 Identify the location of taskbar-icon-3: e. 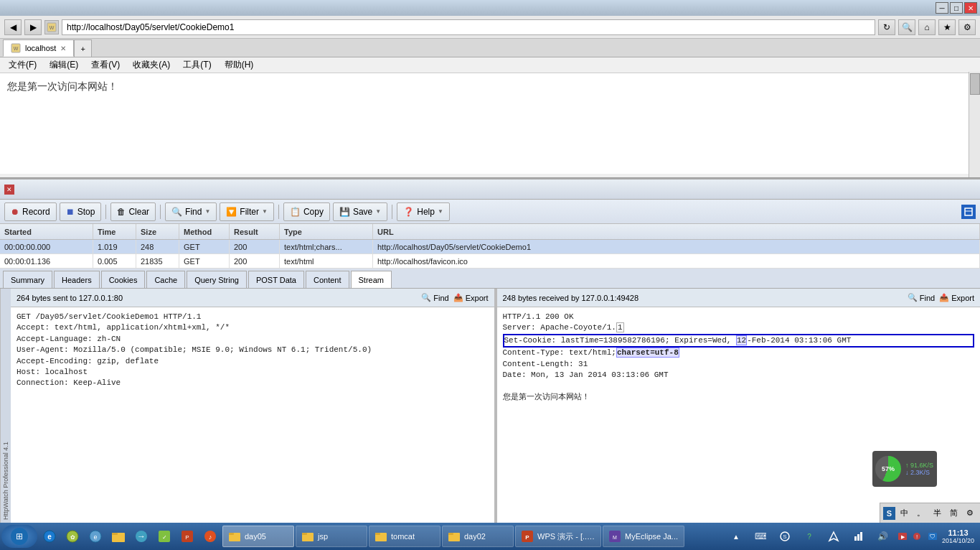
(95, 536).